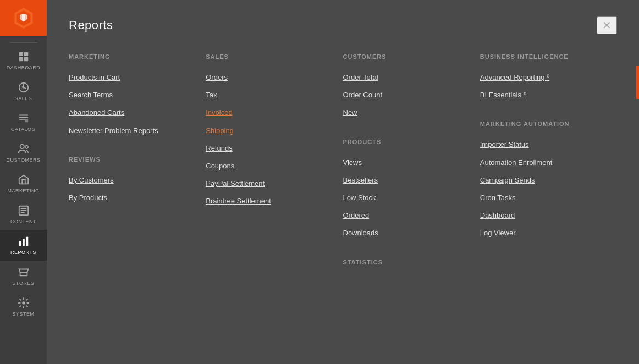 Image resolution: width=639 pixels, height=364 pixels. Describe the element at coordinates (23, 276) in the screenshot. I see `sidebar-item-stores: STORES` at that location.